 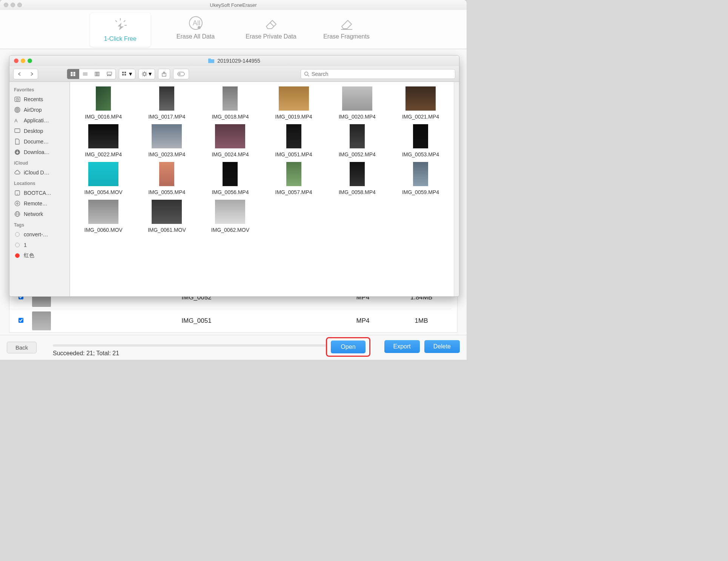 I want to click on view-gallery-button, so click(x=109, y=74).